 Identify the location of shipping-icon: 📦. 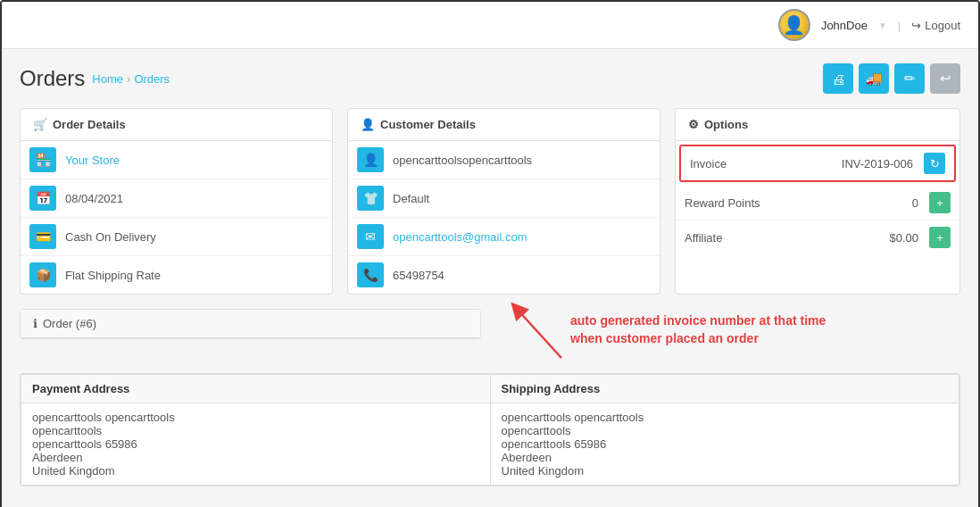
(43, 275).